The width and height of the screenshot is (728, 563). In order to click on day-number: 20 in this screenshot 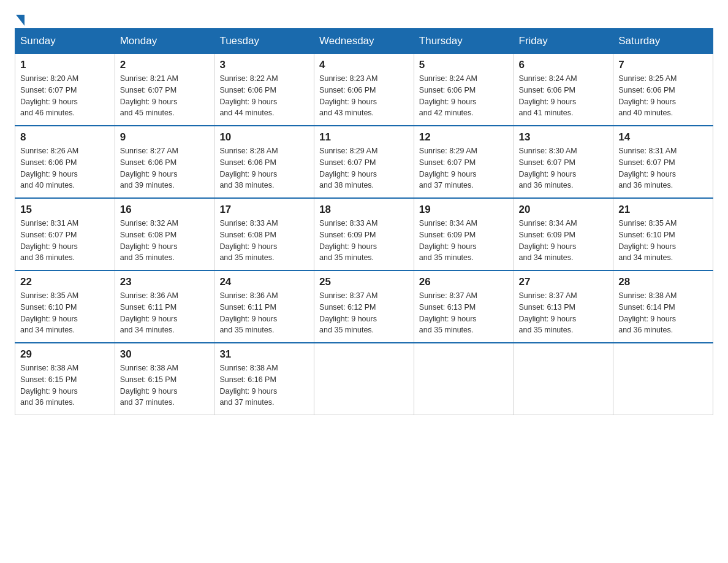, I will do `click(564, 210)`.